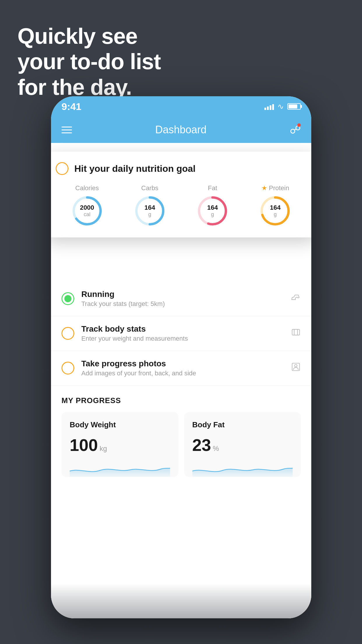 This screenshot has width=362, height=644. Describe the element at coordinates (216, 449) in the screenshot. I see `progress-unit: %` at that location.